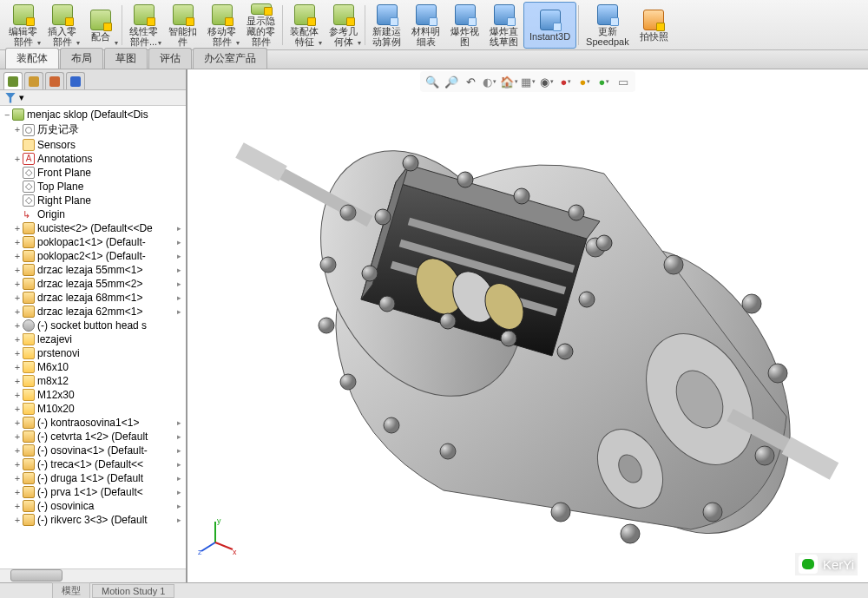  Describe the element at coordinates (93, 200) in the screenshot. I see `tree-item: Right Plane` at that location.